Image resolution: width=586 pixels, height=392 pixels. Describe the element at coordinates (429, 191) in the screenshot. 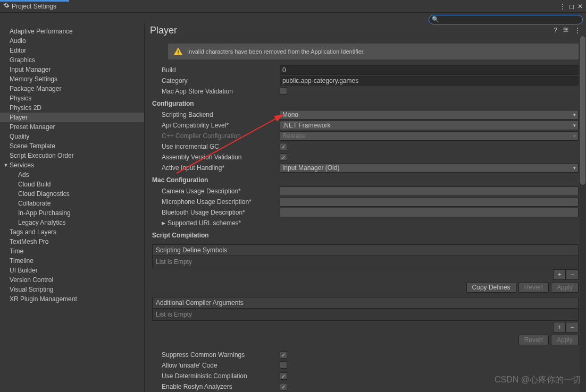

I see `camera-input` at that location.